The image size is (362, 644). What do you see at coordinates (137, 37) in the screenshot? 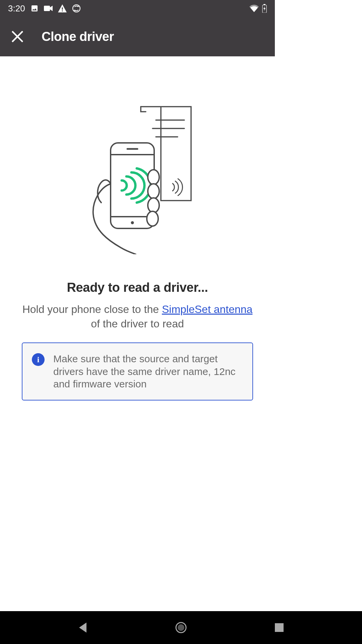
I see `app-header: Clone driver` at bounding box center [137, 37].